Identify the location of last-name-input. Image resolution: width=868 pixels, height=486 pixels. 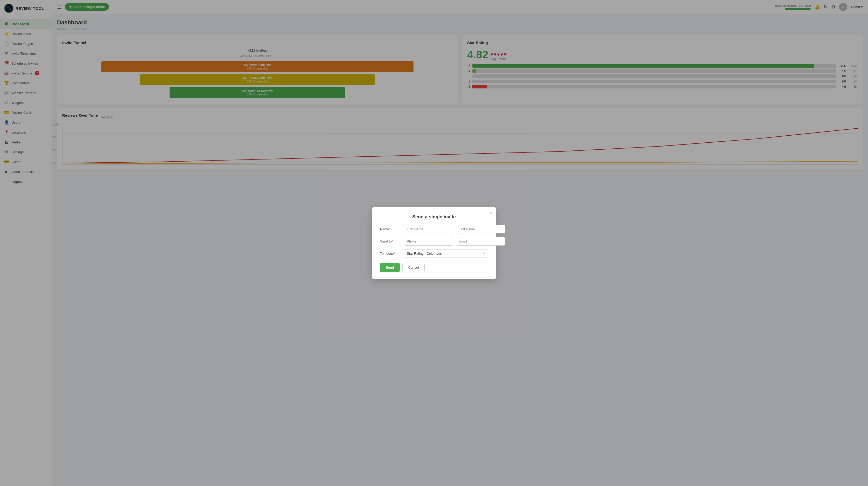
(480, 229).